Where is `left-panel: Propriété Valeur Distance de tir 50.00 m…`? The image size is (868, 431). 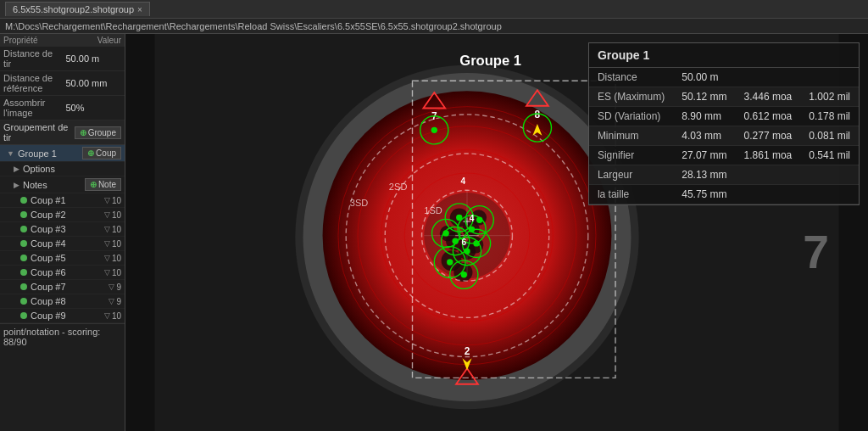
left-panel: Propriété Valeur Distance de tir 50.00 m… is located at coordinates (63, 232).